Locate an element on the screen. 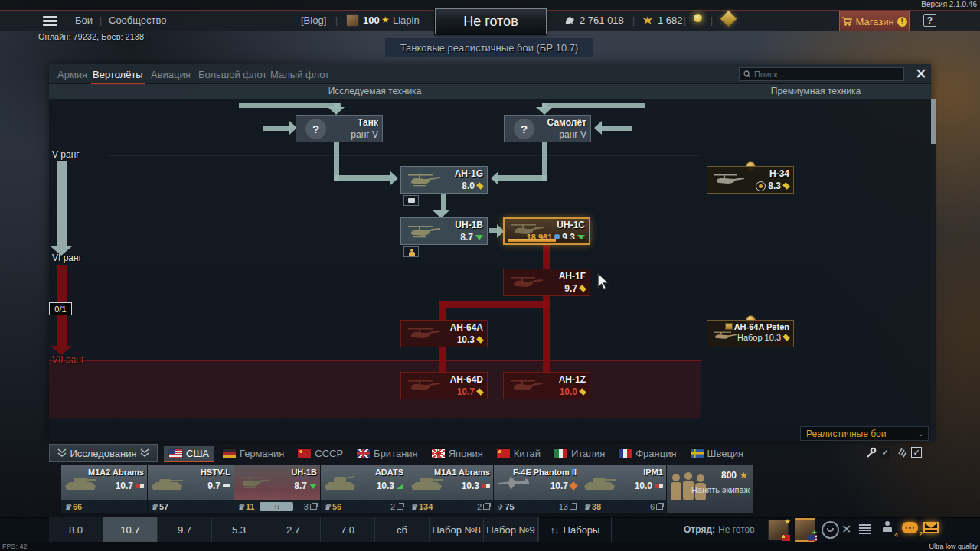  game-mode-banner: Танковые реалистичные бои (БР 10.7) is located at coordinates (489, 47).